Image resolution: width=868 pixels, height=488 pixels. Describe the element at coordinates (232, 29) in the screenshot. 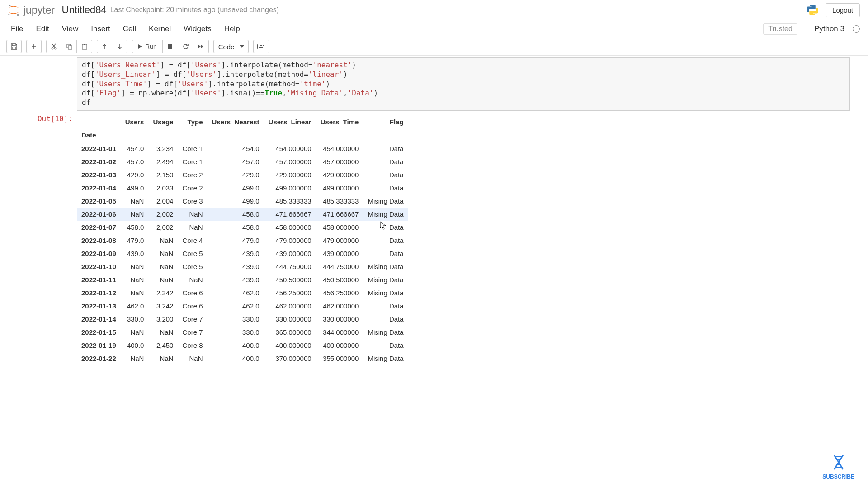

I see `menu-help: Help` at that location.